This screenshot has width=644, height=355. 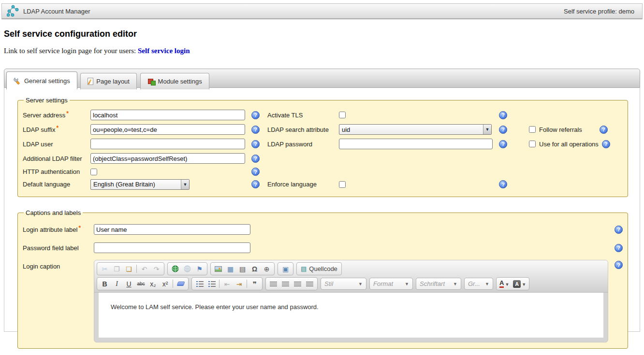 I want to click on maximize-icon: ▣, so click(x=285, y=269).